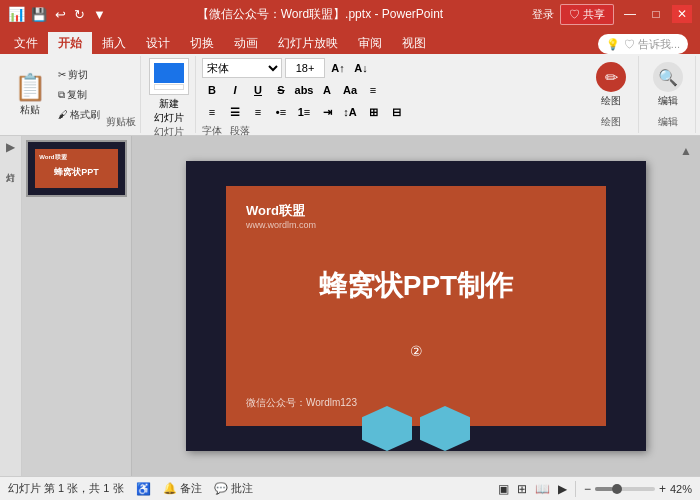  What do you see at coordinates (234, 488) in the screenshot?
I see `comments-button: 💬 批注` at bounding box center [234, 488].